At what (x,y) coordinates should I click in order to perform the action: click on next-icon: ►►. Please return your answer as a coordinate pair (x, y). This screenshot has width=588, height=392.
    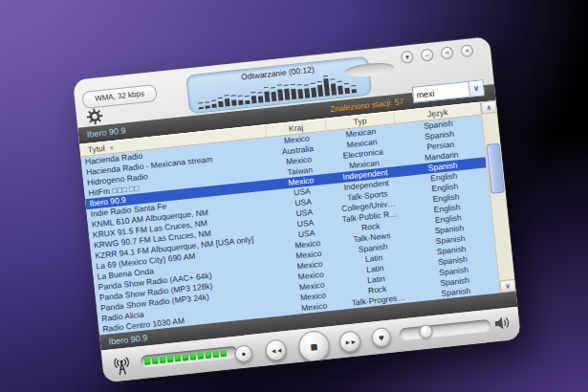
    Looking at the image, I should click on (350, 341).